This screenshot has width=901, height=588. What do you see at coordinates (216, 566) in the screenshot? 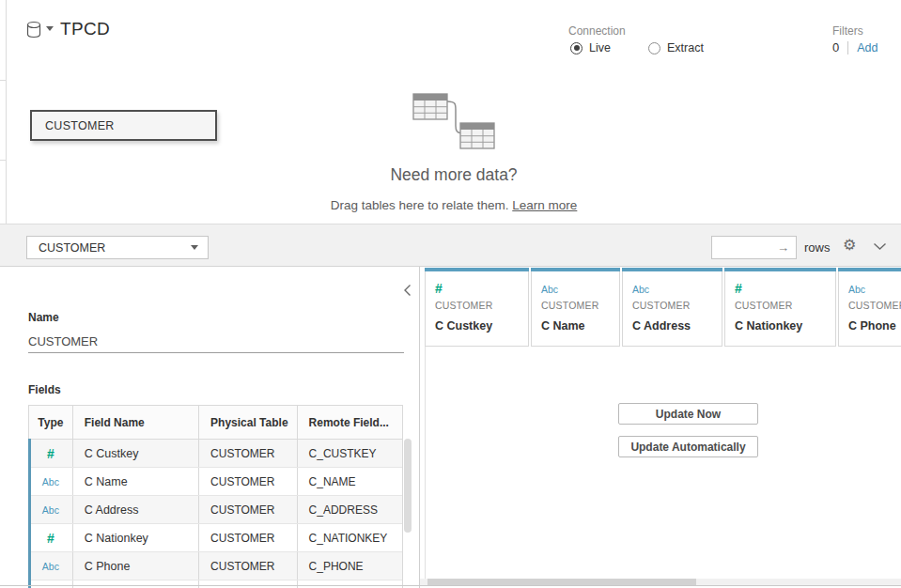
I see `table-row: Abc C Phone CUSTOMER C_PHONE` at bounding box center [216, 566].